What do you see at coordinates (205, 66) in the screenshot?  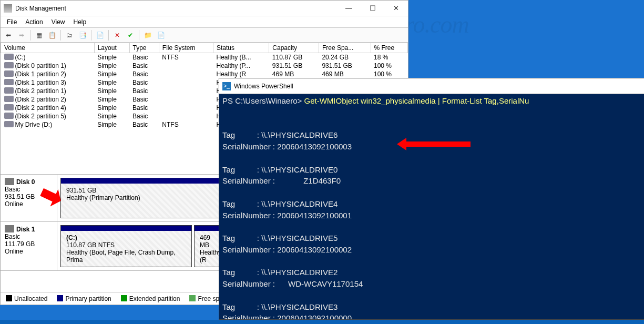 I see `volume-row: (Disk 0 partition 1)SimpleBasicHealthy (…` at bounding box center [205, 66].